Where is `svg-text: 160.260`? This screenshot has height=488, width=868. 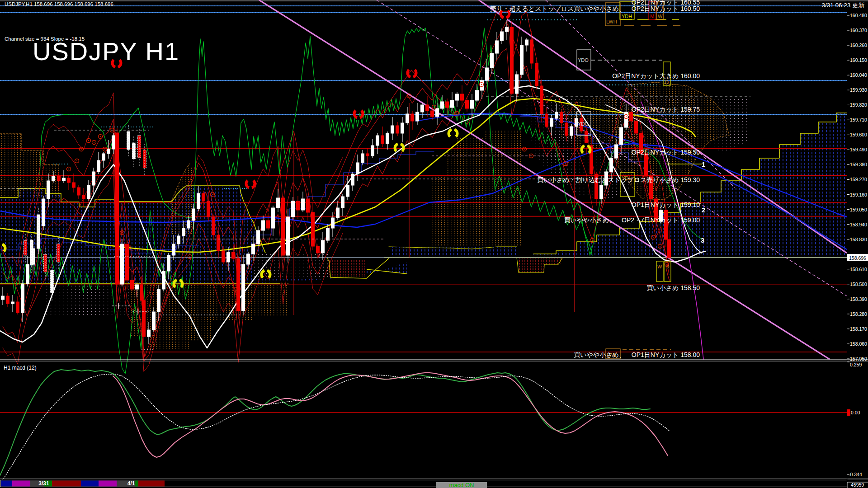 svg-text: 160.260 is located at coordinates (859, 45).